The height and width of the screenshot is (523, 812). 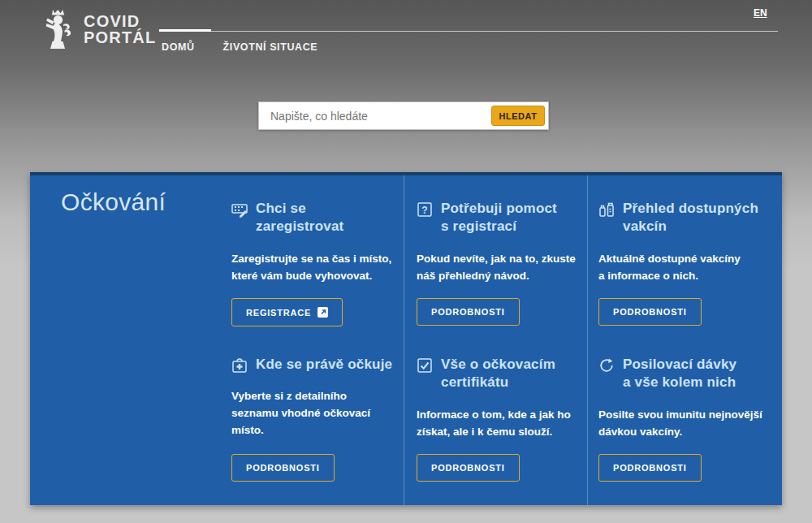 What do you see at coordinates (59, 29) in the screenshot?
I see `czech-lion-icon` at bounding box center [59, 29].